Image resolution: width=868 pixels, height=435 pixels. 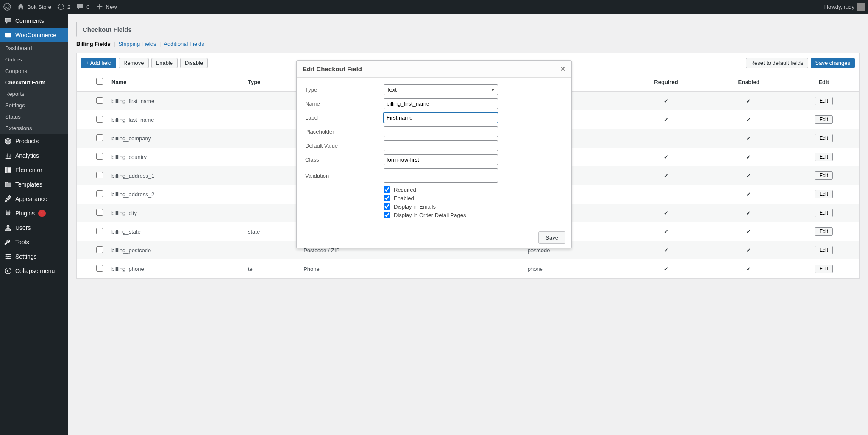 What do you see at coordinates (271, 231) in the screenshot?
I see `row-type: state` at bounding box center [271, 231].